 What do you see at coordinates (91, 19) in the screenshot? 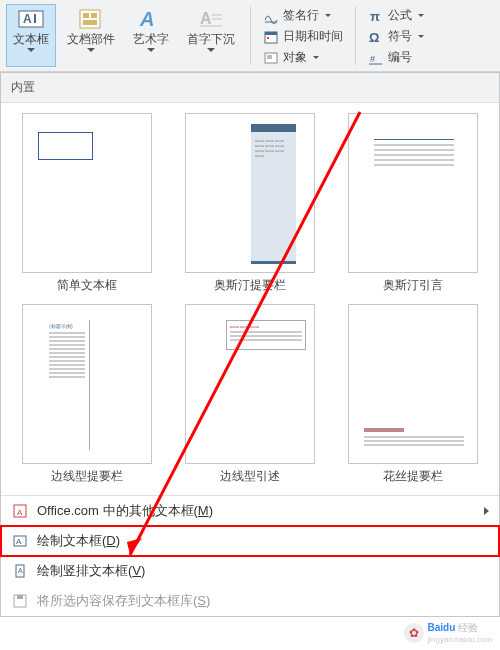
I see `docparts-icon` at bounding box center [91, 19].